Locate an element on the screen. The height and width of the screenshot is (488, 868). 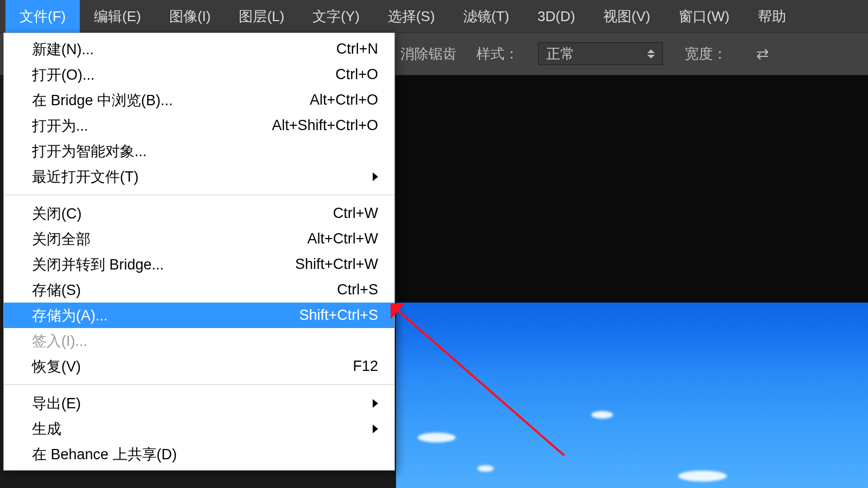
select-arrows-icon is located at coordinates (651, 54).